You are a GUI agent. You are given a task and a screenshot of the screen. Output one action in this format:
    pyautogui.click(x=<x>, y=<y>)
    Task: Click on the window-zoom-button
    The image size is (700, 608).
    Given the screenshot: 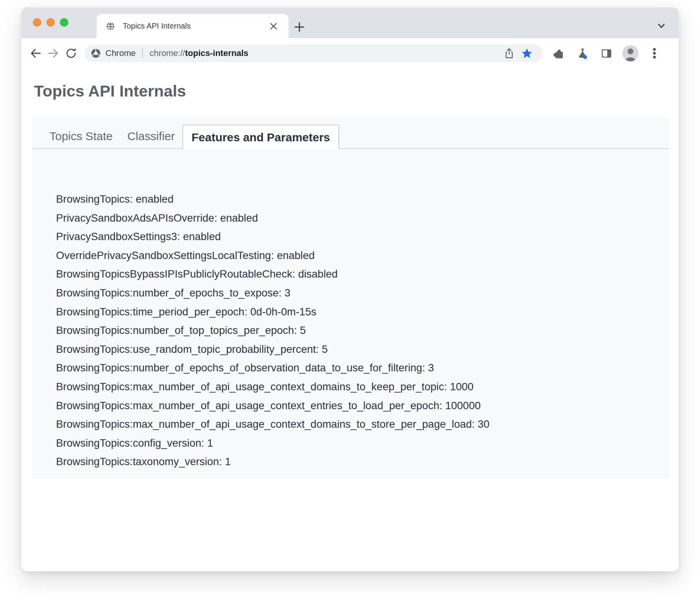 What is the action you would take?
    pyautogui.click(x=64, y=22)
    